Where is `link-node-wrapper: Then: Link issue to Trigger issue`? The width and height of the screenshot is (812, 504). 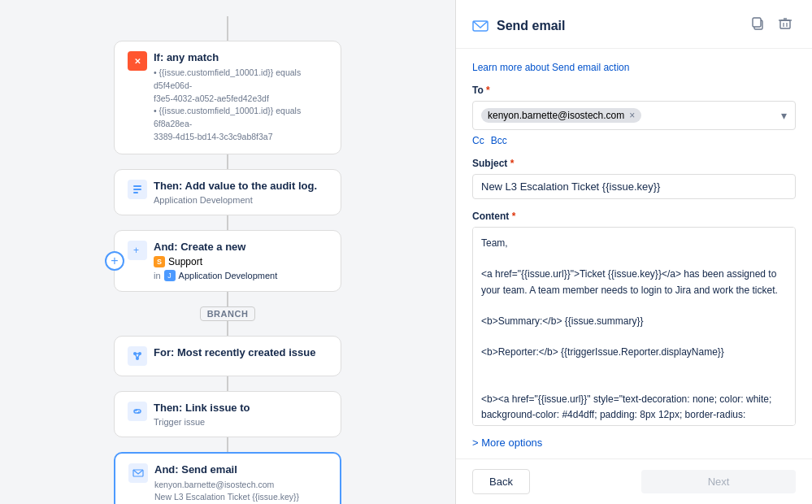
link-node-wrapper: Then: Link issue to Trigger issue is located at coordinates (228, 421).